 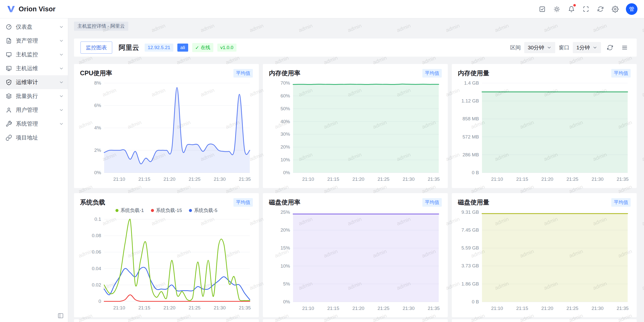 I want to click on dashboard-icon, so click(x=9, y=27).